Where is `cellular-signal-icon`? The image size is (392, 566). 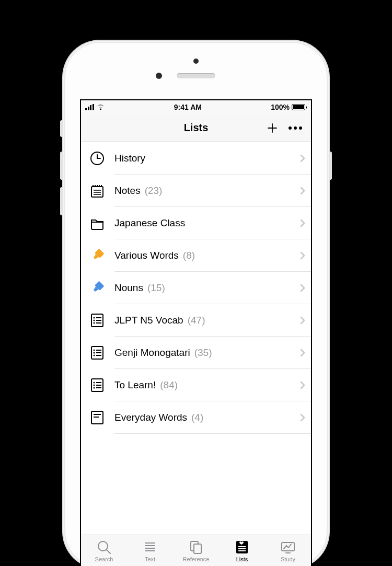 cellular-signal-icon is located at coordinates (90, 107).